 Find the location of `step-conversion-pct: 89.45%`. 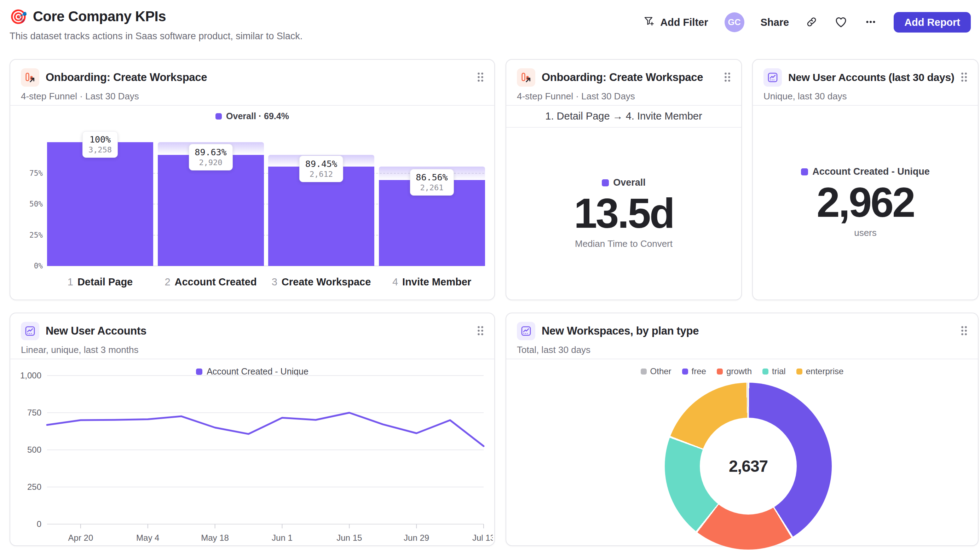

step-conversion-pct: 89.45% is located at coordinates (321, 164).